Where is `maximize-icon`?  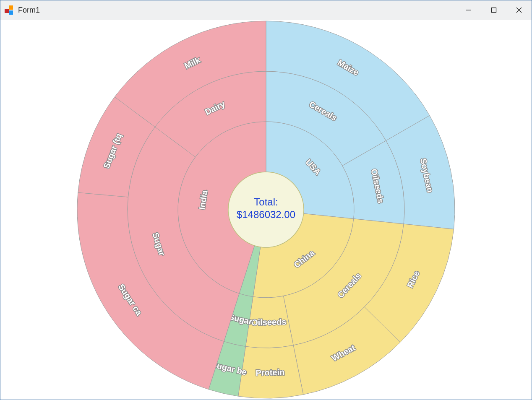 maximize-icon is located at coordinates (494, 10).